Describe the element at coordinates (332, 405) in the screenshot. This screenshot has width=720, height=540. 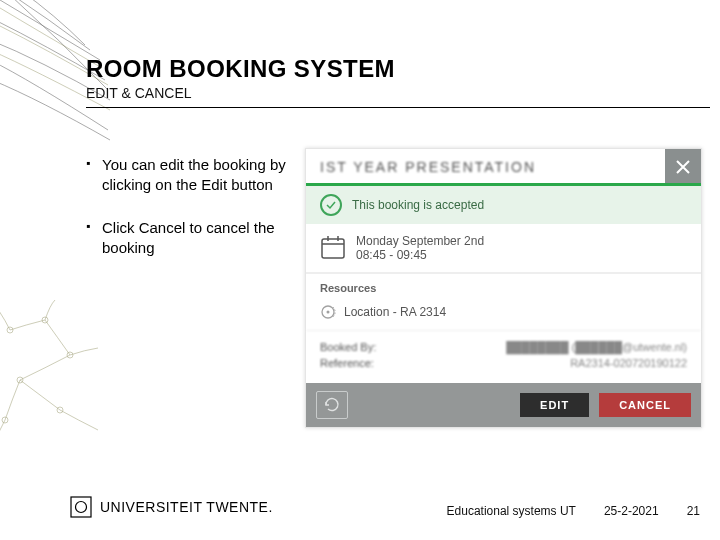
I see `history-icon` at that location.